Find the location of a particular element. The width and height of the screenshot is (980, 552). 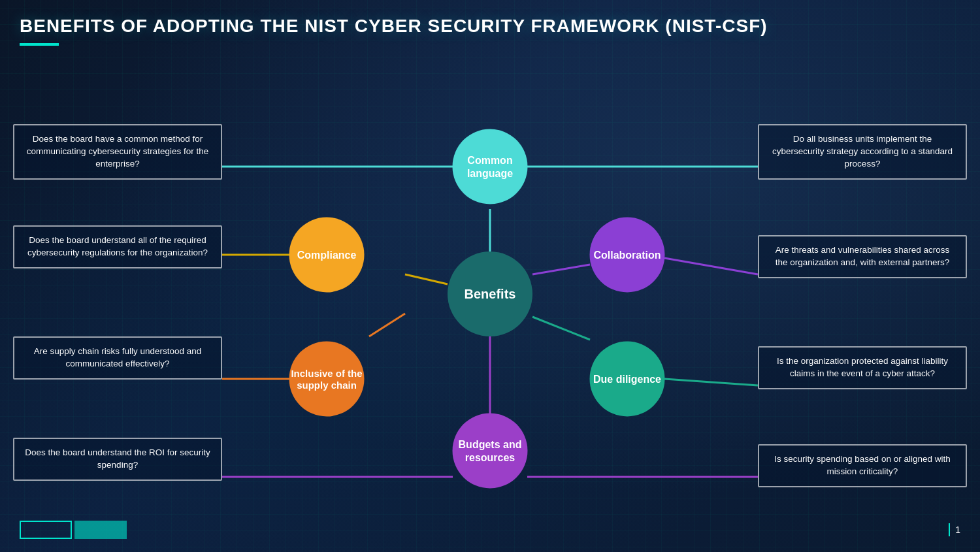

circle-benefits: Benefits is located at coordinates (490, 294).